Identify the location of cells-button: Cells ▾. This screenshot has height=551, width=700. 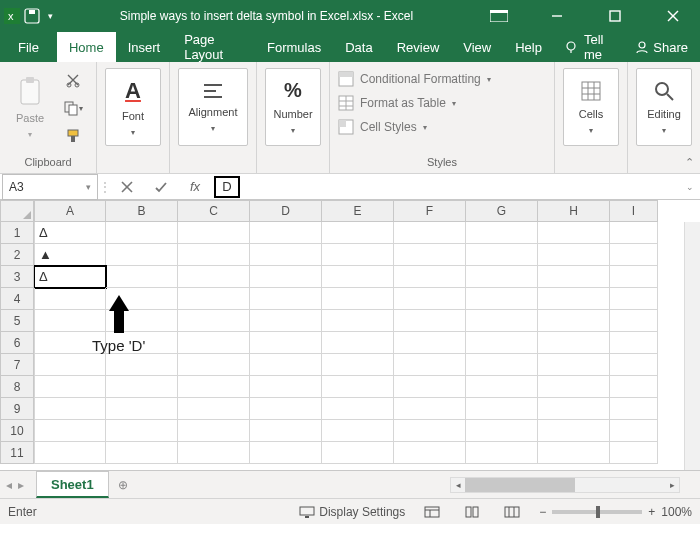
(591, 107).